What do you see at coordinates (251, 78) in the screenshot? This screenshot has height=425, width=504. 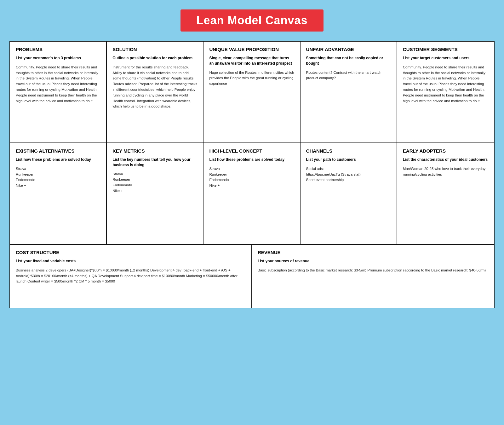 I see `uvp-body: Huge collection of the Routes in differe…` at bounding box center [251, 78].